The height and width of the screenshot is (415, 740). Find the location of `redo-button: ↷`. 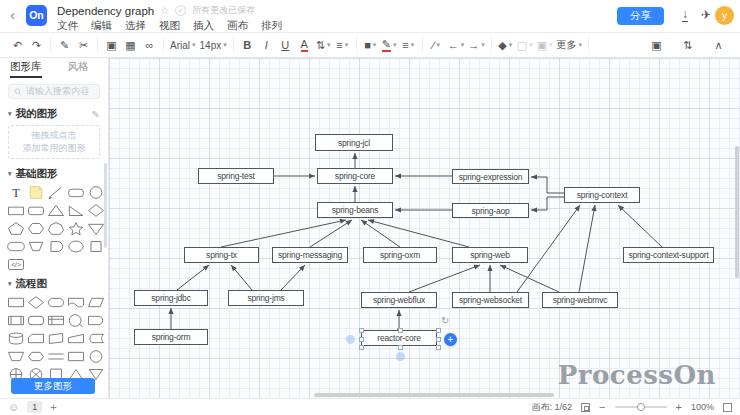

redo-button: ↷ is located at coordinates (36, 46).